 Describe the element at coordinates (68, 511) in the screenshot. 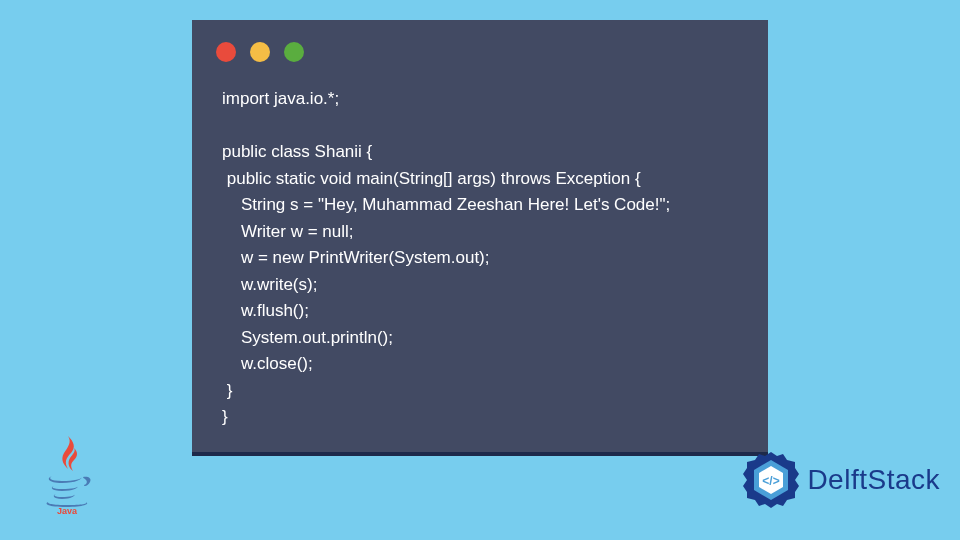

I see `java-label: Java` at that location.